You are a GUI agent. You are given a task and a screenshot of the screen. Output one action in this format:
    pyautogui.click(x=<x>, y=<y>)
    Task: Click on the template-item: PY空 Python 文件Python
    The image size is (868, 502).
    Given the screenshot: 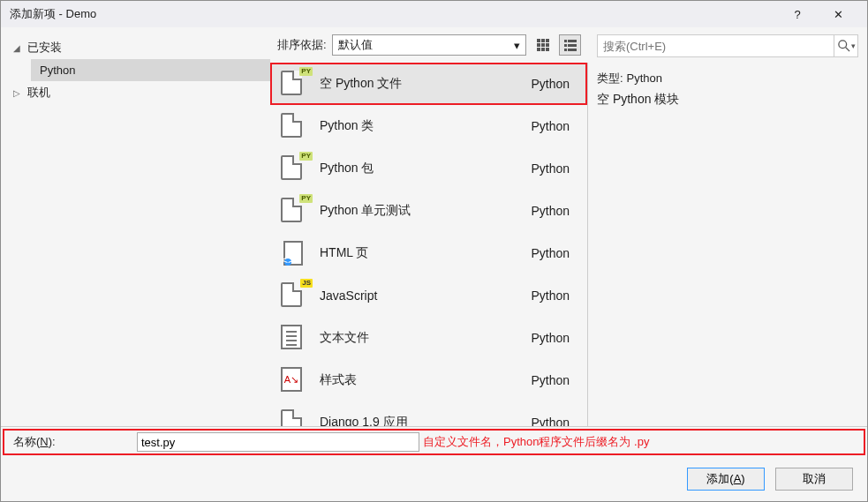 What is the action you would take?
    pyautogui.click(x=429, y=84)
    